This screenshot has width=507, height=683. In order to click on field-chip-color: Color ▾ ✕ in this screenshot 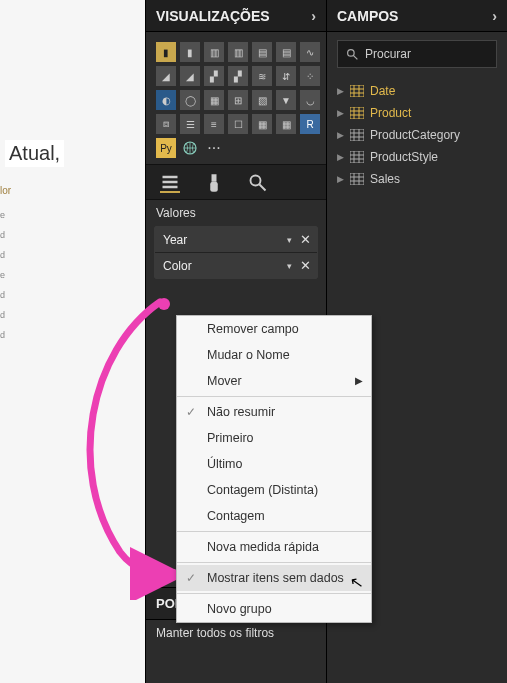, I will do `click(236, 266)`.